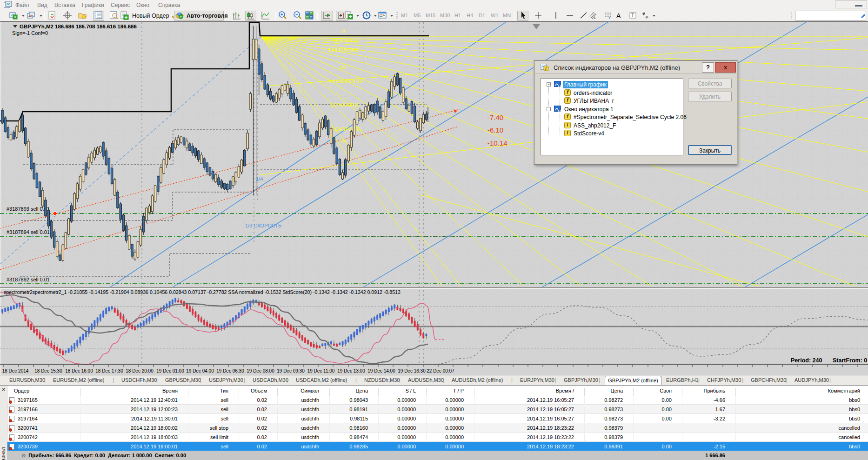 The width and height of the screenshot is (868, 460). Describe the element at coordinates (140, 371) in the screenshot. I see `svg-text: 18 Dec 20:00` at that location.